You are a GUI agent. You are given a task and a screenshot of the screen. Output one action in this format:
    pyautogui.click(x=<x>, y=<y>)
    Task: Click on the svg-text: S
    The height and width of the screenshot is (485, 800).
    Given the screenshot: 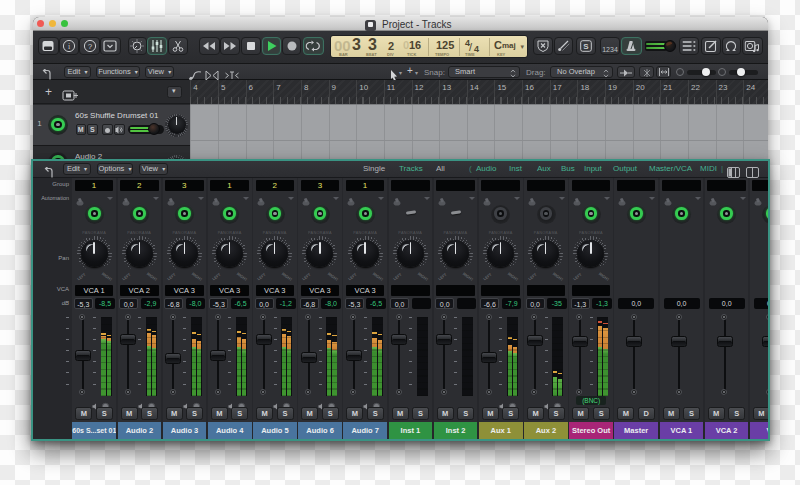 What is the action you would take?
    pyautogui.click(x=586, y=46)
    